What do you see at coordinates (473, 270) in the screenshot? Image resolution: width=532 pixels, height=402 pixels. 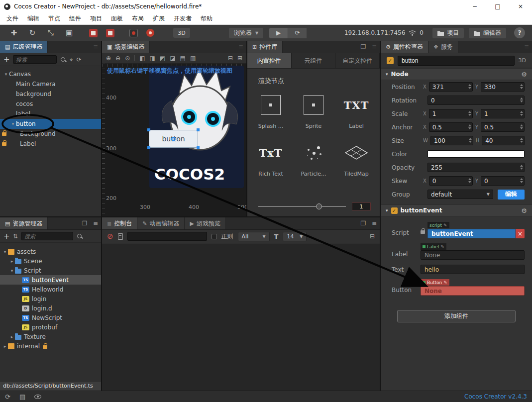 I see `text-value-field: hello` at bounding box center [473, 270].